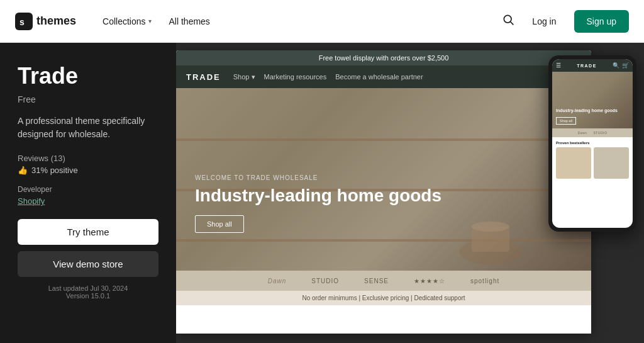 The width and height of the screenshot is (644, 343). Describe the element at coordinates (592, 143) in the screenshot. I see `mobile-inner: ☰ TRADE 🔍 🛒 Industry-leading home goods …` at that location.